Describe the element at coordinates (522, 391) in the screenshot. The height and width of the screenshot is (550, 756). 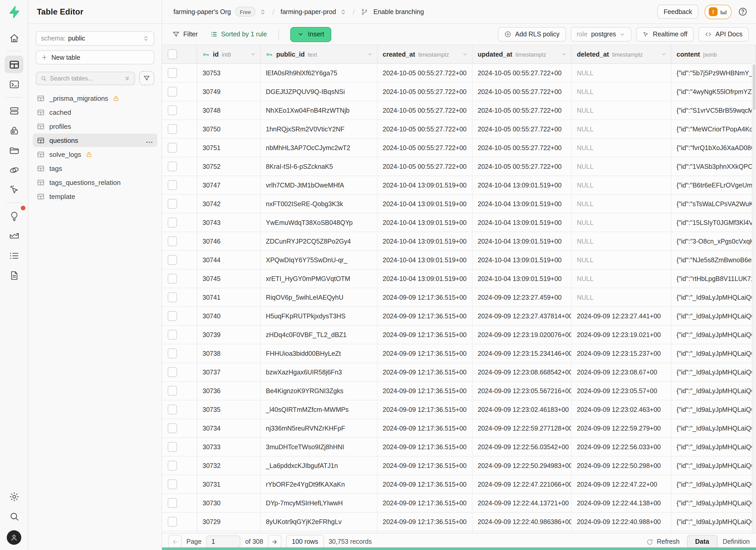
I see `cell-updated_at: 2024-09-09 12:23:05.567216+00` at that location.